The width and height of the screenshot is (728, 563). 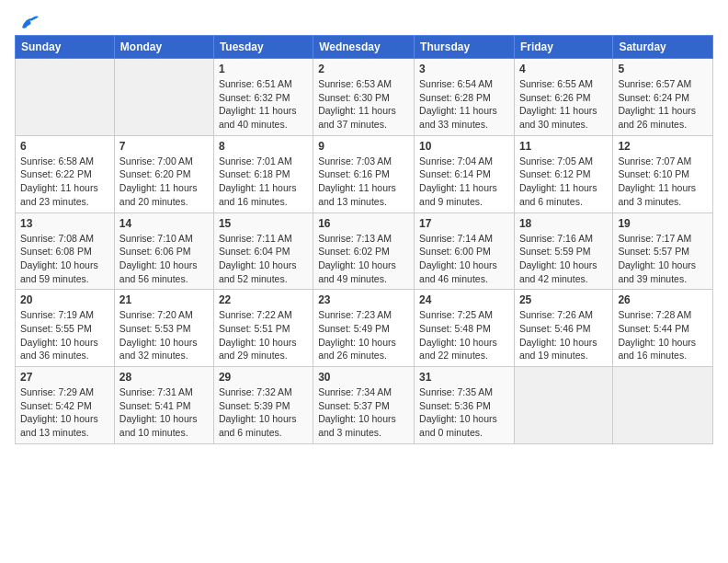 What do you see at coordinates (464, 69) in the screenshot?
I see `day-number: 3` at bounding box center [464, 69].